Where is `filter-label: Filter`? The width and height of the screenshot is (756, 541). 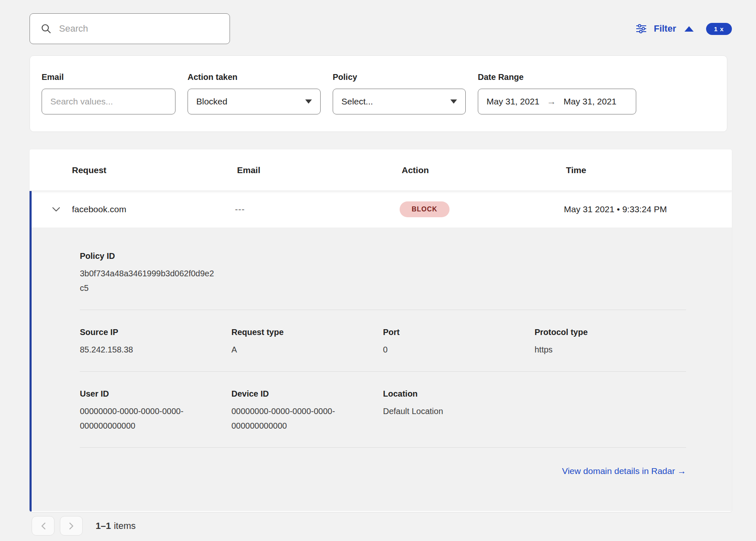 filter-label: Filter is located at coordinates (665, 29).